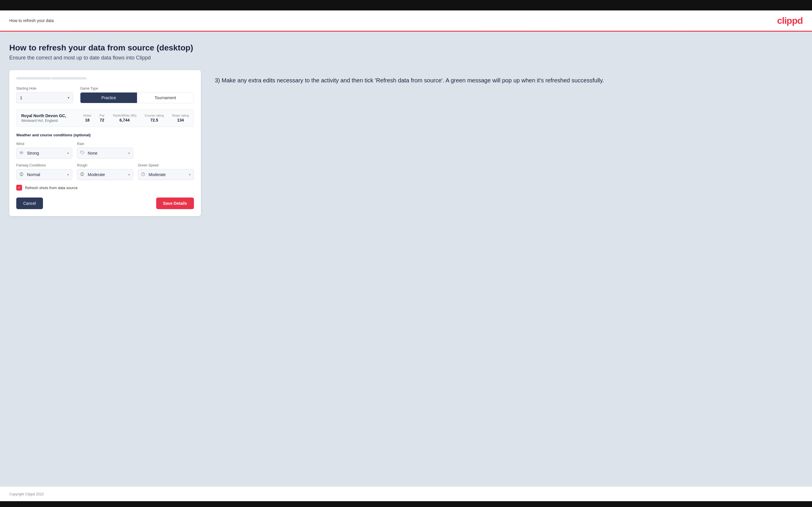  I want to click on course-card: Royal North Devon GC, Westward Ho!, Engl…, so click(105, 118).